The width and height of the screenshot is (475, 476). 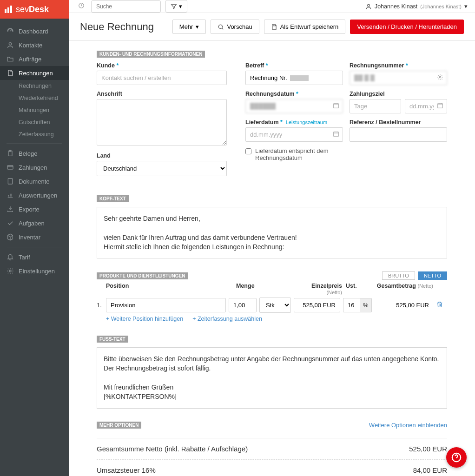 What do you see at coordinates (319, 289) in the screenshot?
I see `th-einzelpreis: Einzelpreis (Netto)` at bounding box center [319, 289].